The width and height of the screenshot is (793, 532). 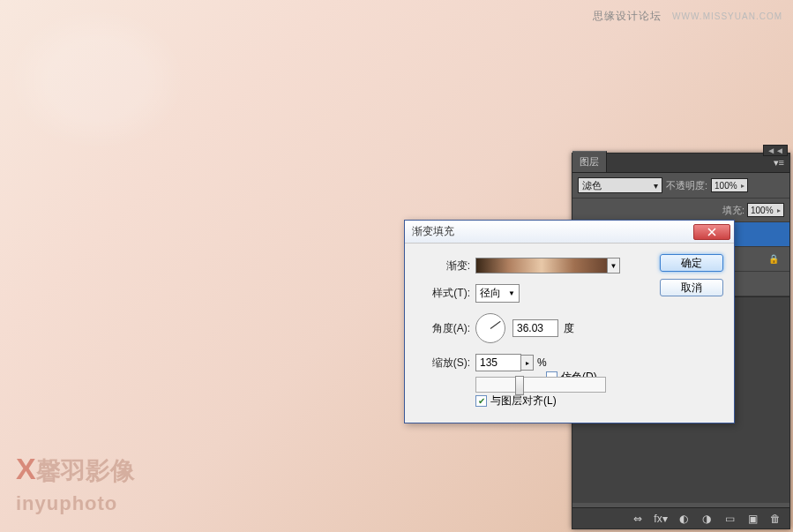 I want to click on scale-slider, so click(x=541, y=385).